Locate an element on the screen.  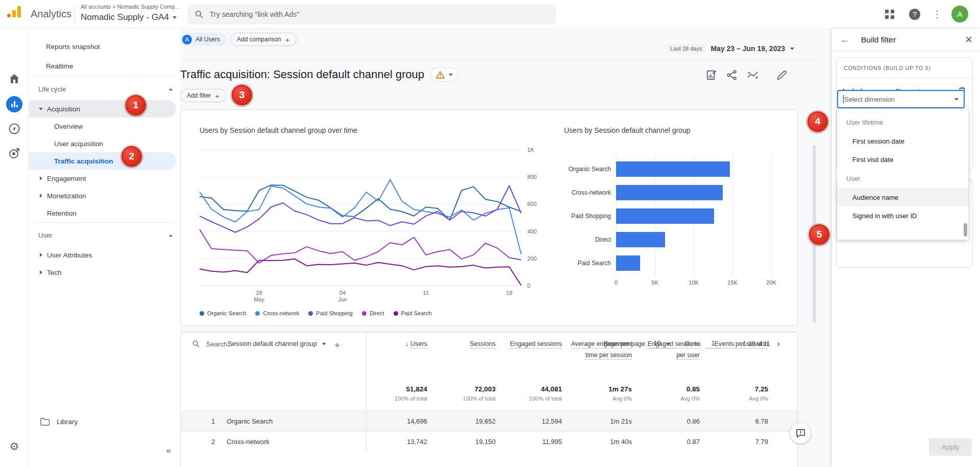
sidebar-item-realtime: Realtime is located at coordinates (105, 66).